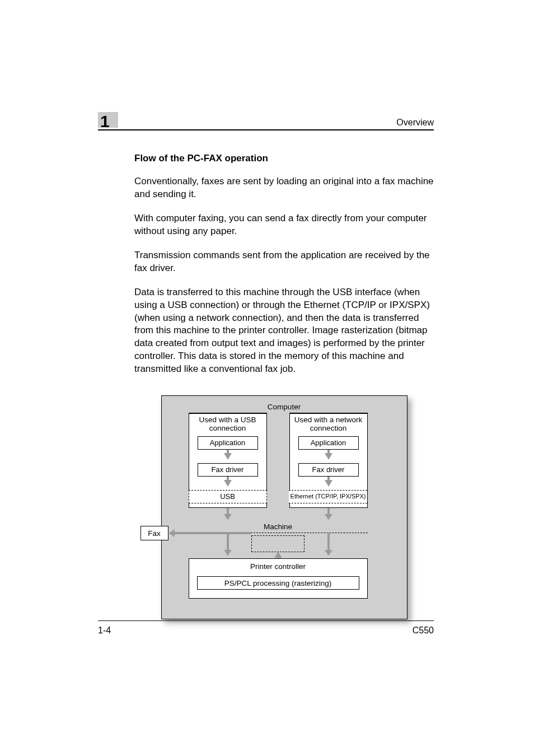 This screenshot has width=534, height=756. I want to click on usb-panel: Used with a USB connection Application F…, so click(228, 460).